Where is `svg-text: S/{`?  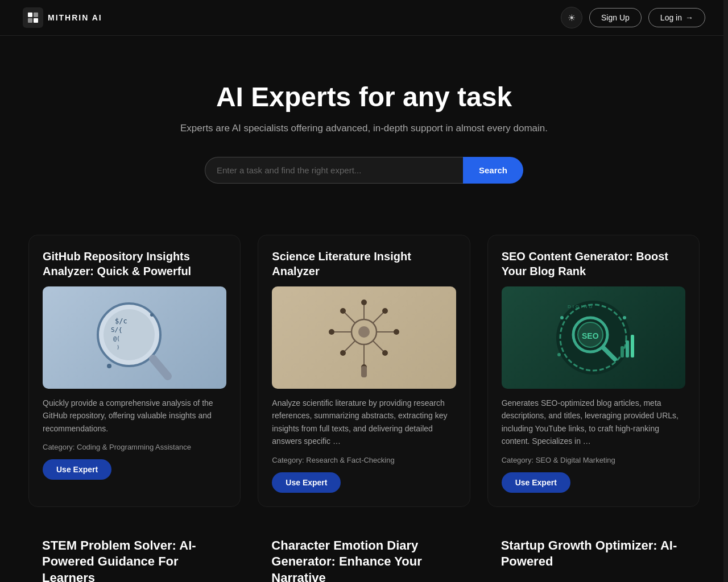 svg-text: S/{ is located at coordinates (117, 330).